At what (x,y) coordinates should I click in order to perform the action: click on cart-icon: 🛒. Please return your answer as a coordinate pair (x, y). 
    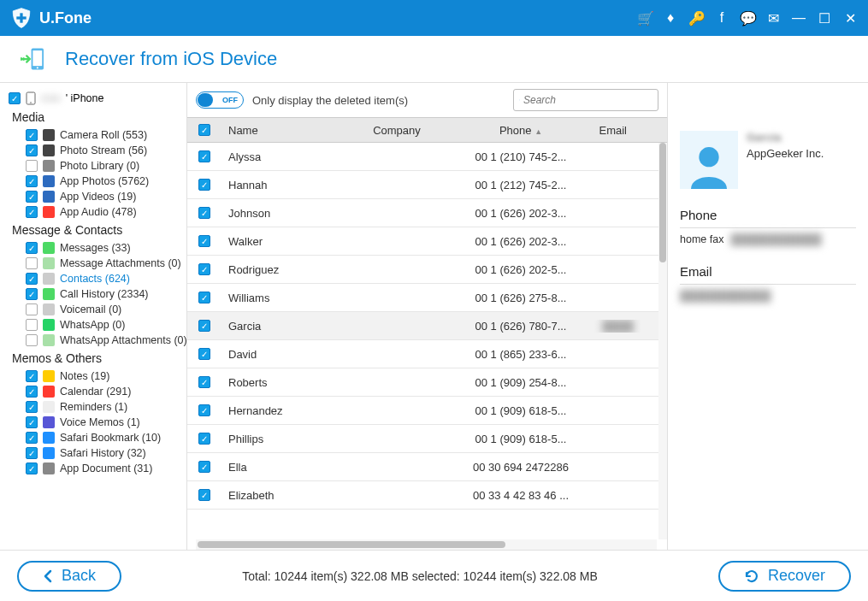
    Looking at the image, I should click on (645, 19).